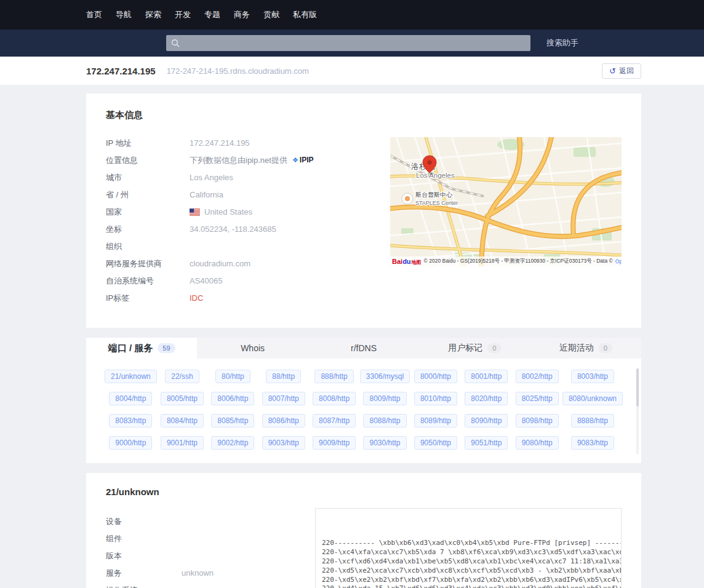 The image size is (704, 588). I want to click on ports-panel: 21/unknown22/ssh80/http88/http888/http33…, so click(364, 411).